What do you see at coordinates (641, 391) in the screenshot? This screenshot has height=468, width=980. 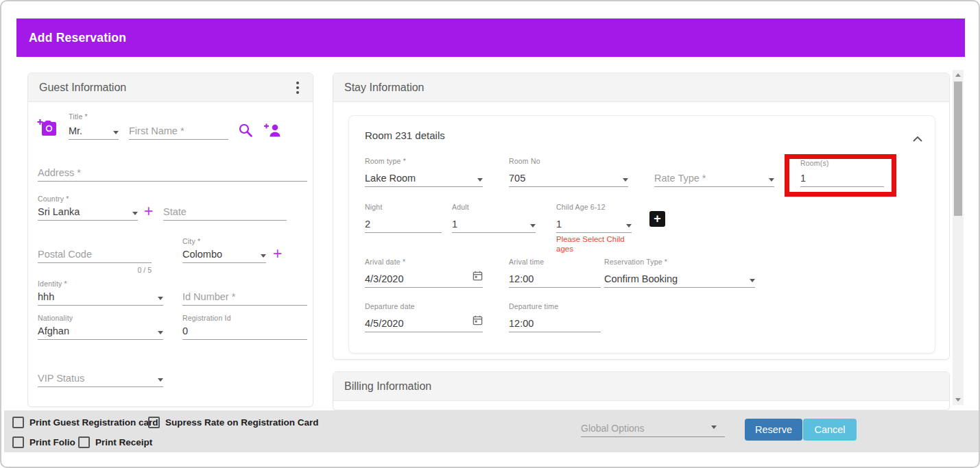 I see `billing-information-panel: Billing Information` at bounding box center [641, 391].